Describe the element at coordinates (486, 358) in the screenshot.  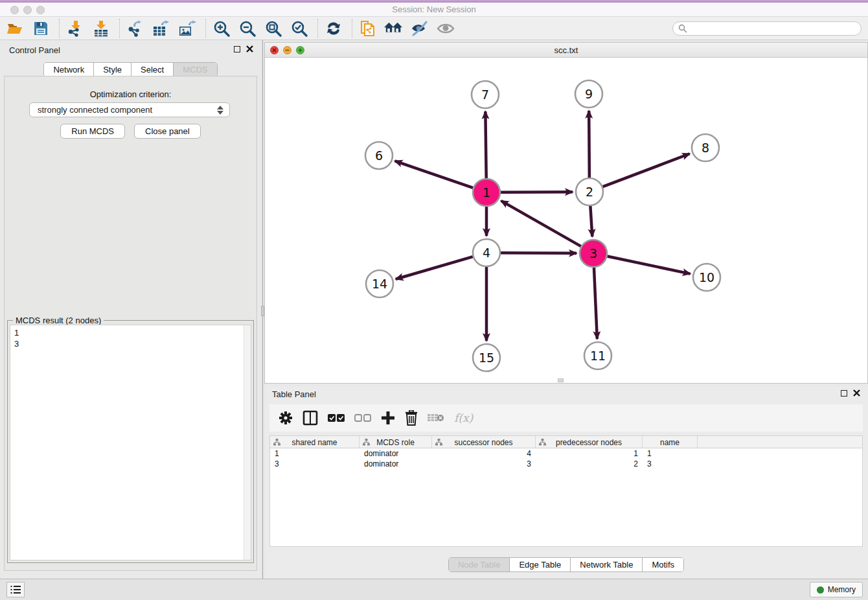
I see `graph-node-15: 15` at that location.